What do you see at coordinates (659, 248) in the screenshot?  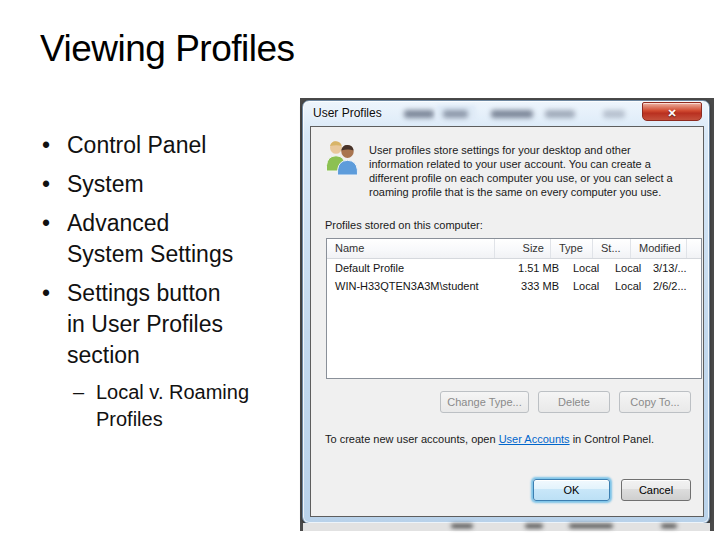 I see `column-header-modified: Modified` at bounding box center [659, 248].